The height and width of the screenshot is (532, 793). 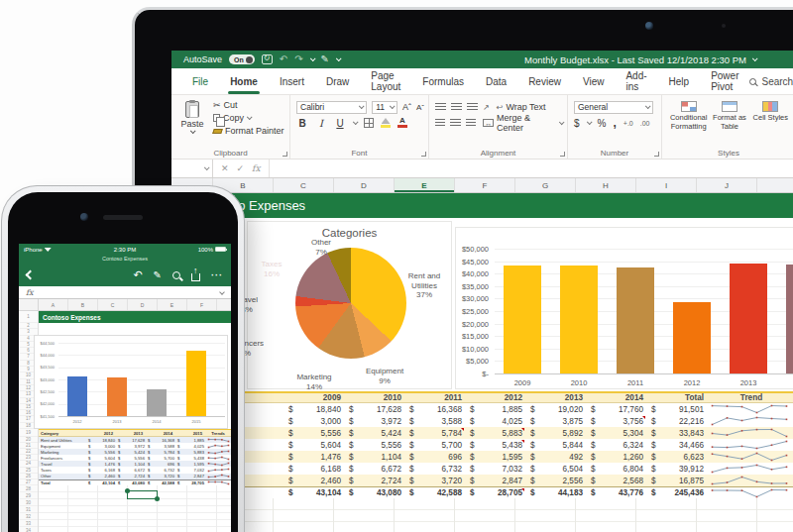 What do you see at coordinates (161, 446) in the screenshot?
I see `mobile-cell: $3,588` at bounding box center [161, 446].